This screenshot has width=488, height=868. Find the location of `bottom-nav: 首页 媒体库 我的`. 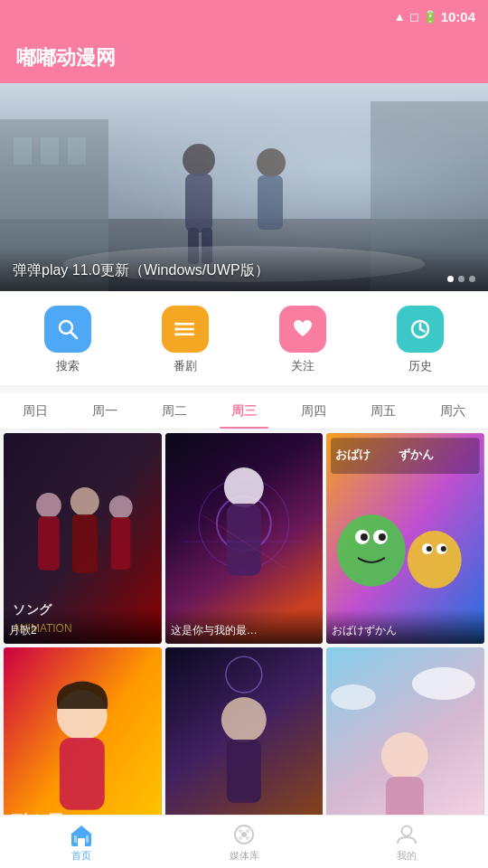

bottom-nav: 首页 媒体库 我的 is located at coordinates (244, 841).